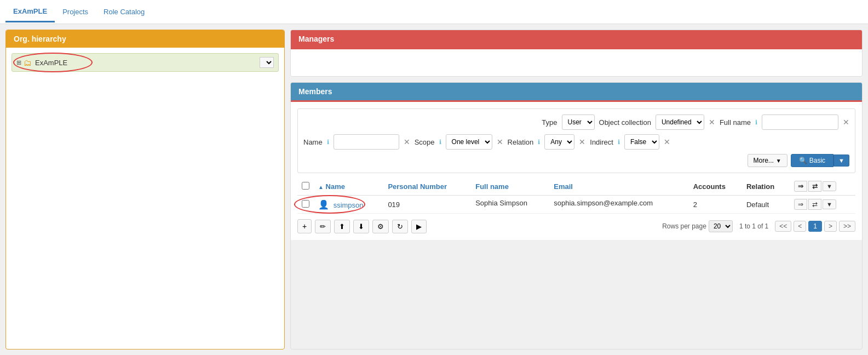 This screenshot has height=355, width=868. Describe the element at coordinates (783, 226) in the screenshot. I see `page-first-button: <<` at that location.